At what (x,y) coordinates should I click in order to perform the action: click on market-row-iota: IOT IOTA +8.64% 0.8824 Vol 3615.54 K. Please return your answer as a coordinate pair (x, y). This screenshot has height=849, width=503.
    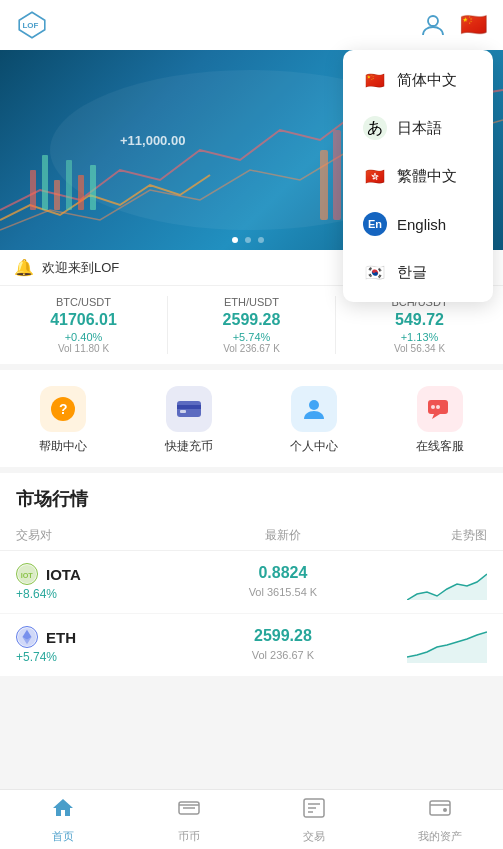
    Looking at the image, I should click on (252, 582).